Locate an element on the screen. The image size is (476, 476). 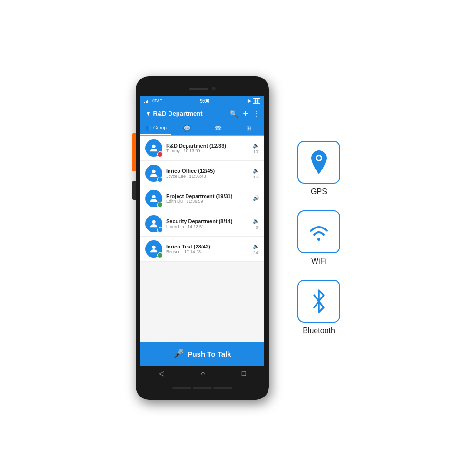
tab-messages: 💬 is located at coordinates (187, 129).